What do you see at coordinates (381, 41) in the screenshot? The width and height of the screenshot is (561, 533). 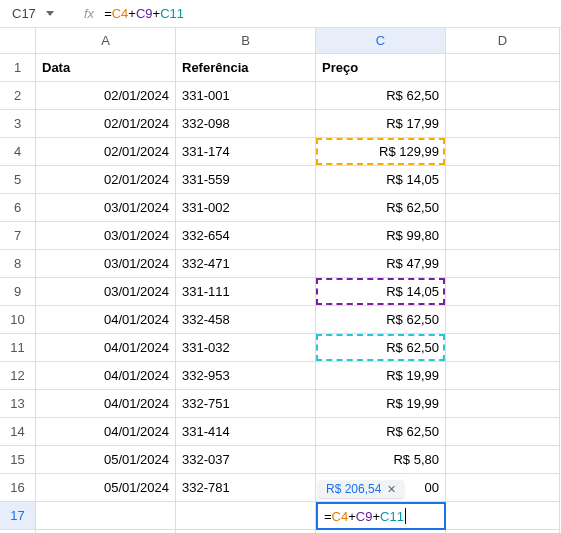 I see `col-header-C: C` at bounding box center [381, 41].